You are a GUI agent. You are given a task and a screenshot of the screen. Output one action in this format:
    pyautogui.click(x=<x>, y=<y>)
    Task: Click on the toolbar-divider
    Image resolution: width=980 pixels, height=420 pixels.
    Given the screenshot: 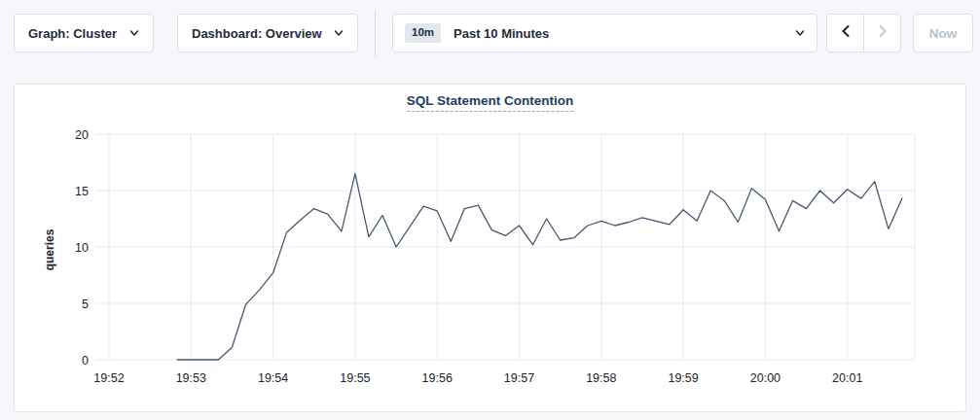 What is the action you would take?
    pyautogui.click(x=376, y=33)
    